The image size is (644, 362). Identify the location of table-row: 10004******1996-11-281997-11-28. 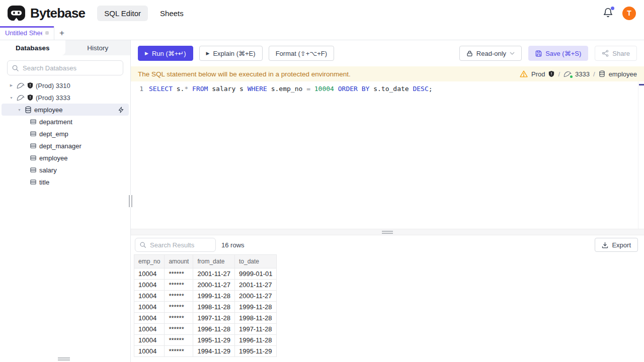
(205, 329).